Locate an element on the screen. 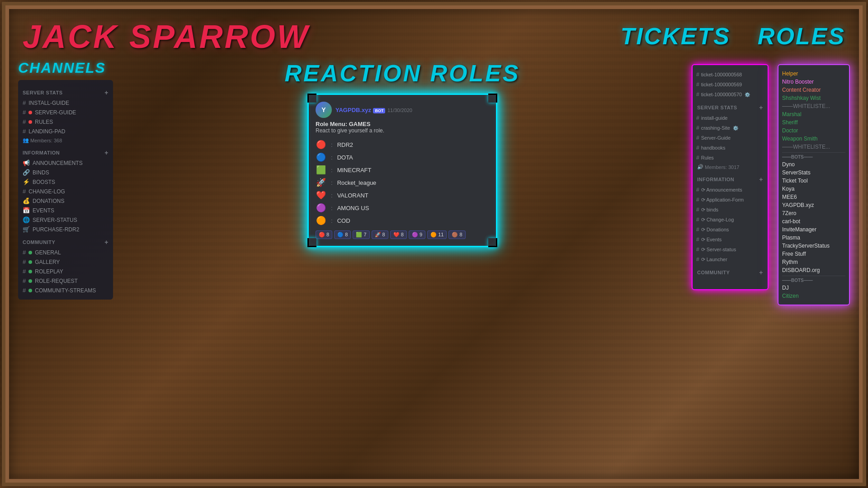 The height and width of the screenshot is (488, 868). ticket-change-log: # ⟳ Change-Log is located at coordinates (730, 220).